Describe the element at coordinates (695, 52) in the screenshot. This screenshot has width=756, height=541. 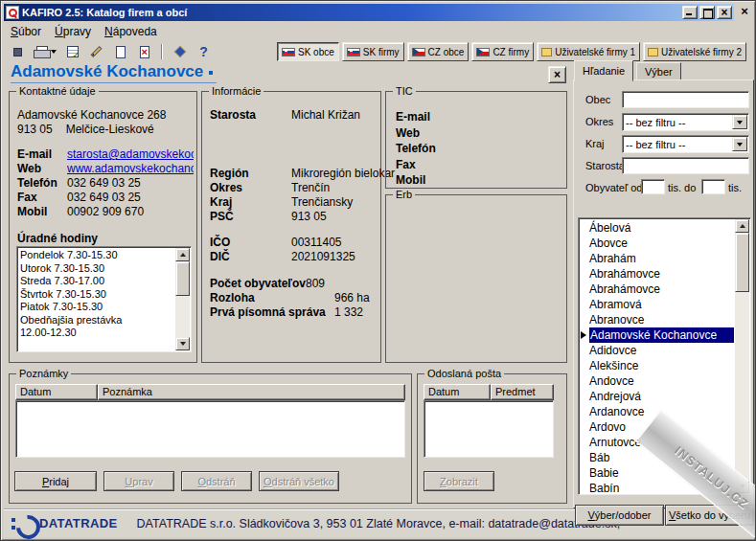
I see `tab-user-firmy-2: Uživatelské firmy 2` at that location.